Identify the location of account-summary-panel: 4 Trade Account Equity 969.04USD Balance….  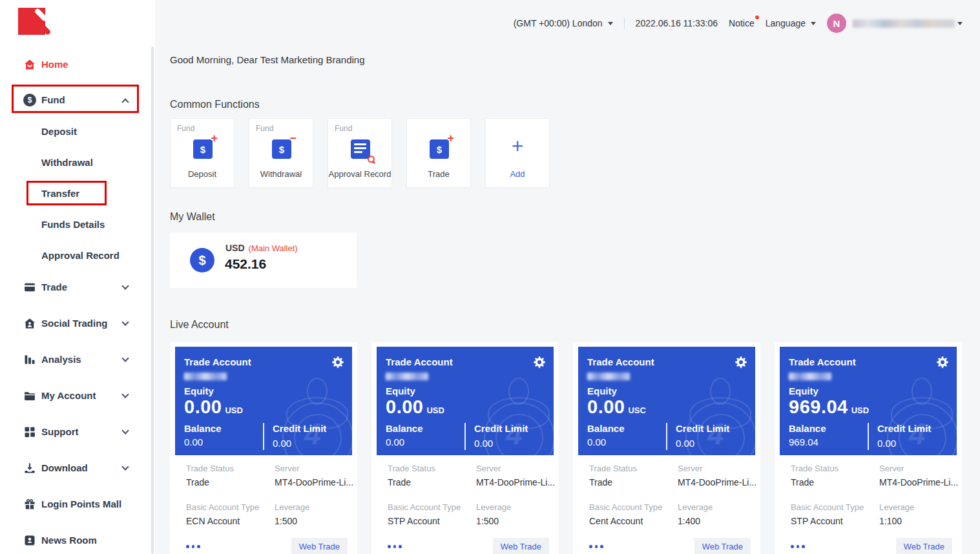
(868, 401).